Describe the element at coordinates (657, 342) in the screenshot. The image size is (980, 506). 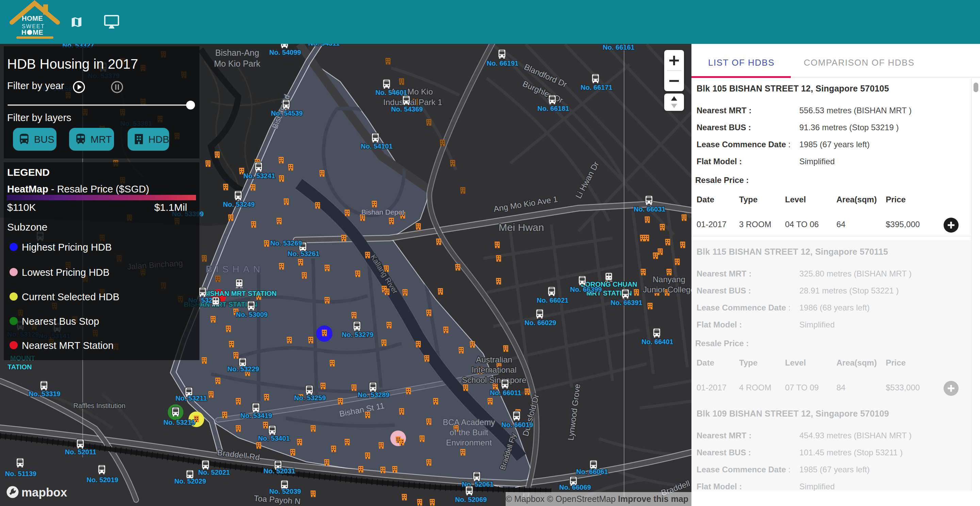
I see `svg-text: No. 66401` at that location.